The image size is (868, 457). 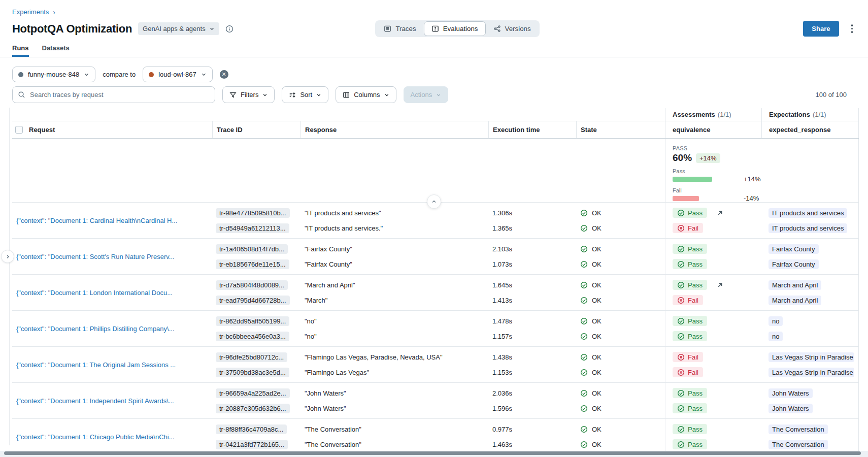 I want to click on sort-label: Sort, so click(x=306, y=94).